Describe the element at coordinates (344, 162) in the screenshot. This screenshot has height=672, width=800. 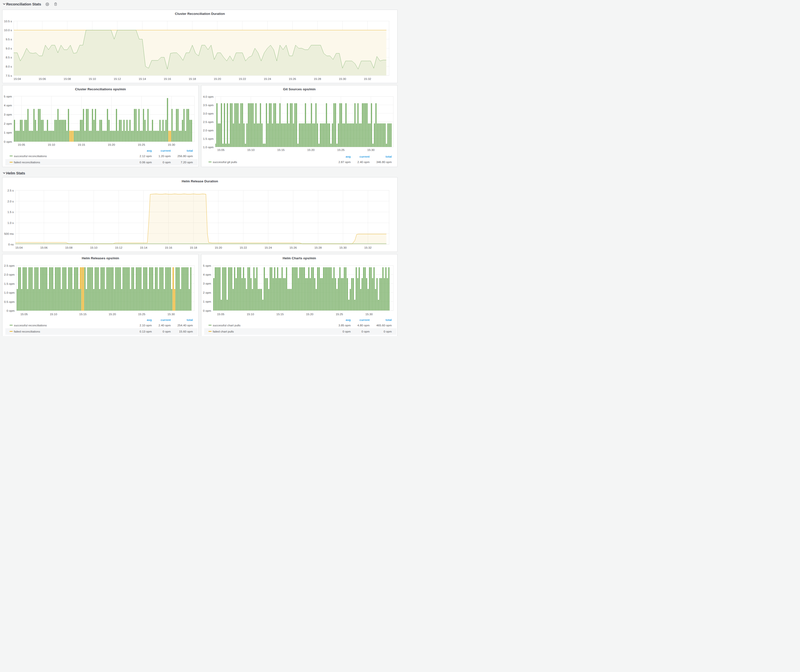
I see `svg-text: 2.87 opm` at that location.